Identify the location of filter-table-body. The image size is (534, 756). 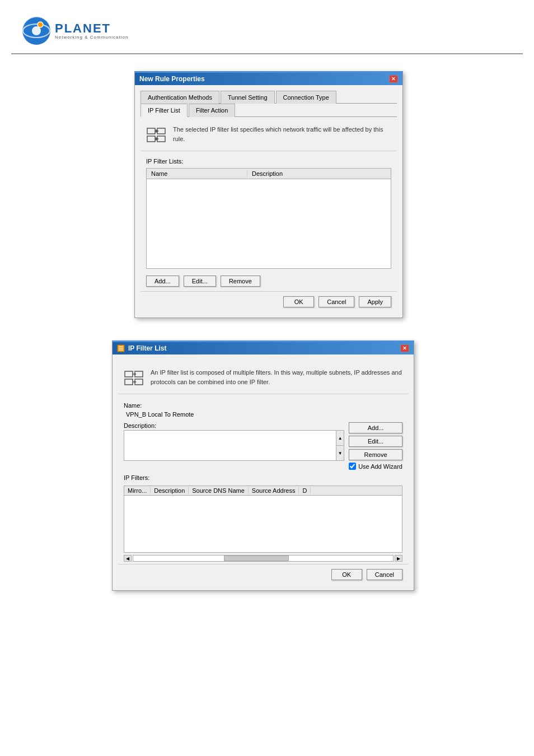
(263, 522).